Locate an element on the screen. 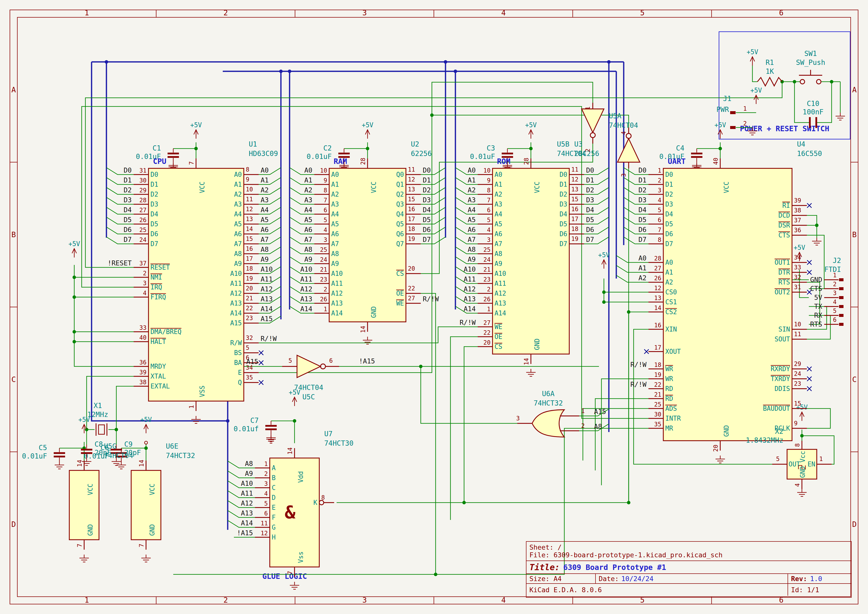 The height and width of the screenshot is (614, 868). chip-ref: U5G is located at coordinates (110, 446).